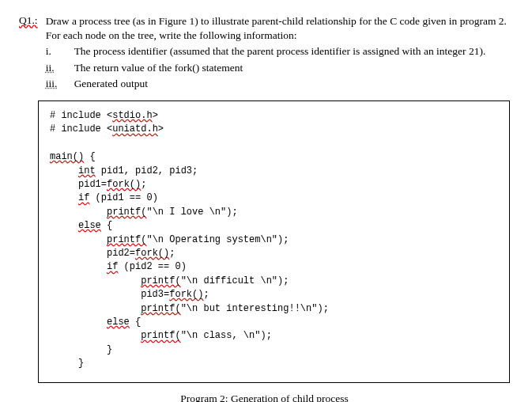  I want to click on item-text: The process identifier (assumed that the…, so click(280, 51).